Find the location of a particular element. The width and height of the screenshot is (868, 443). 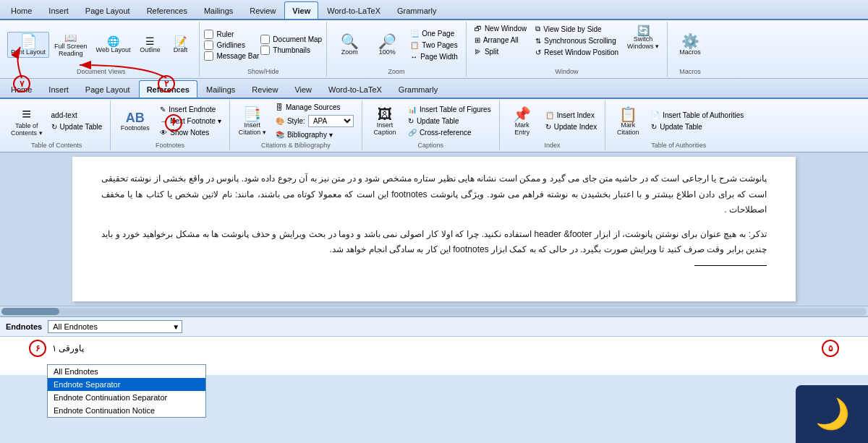

tab-mailings-1: Mailings is located at coordinates (218, 10).